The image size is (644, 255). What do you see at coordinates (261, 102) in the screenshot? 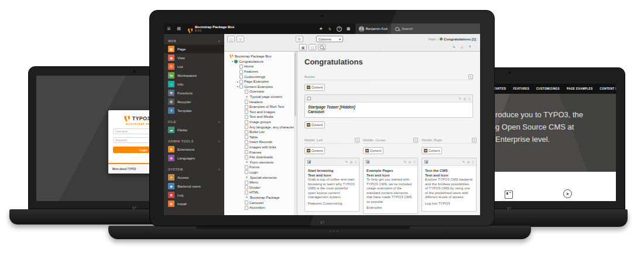
I see `tree-item-headers: Headers` at bounding box center [261, 102].